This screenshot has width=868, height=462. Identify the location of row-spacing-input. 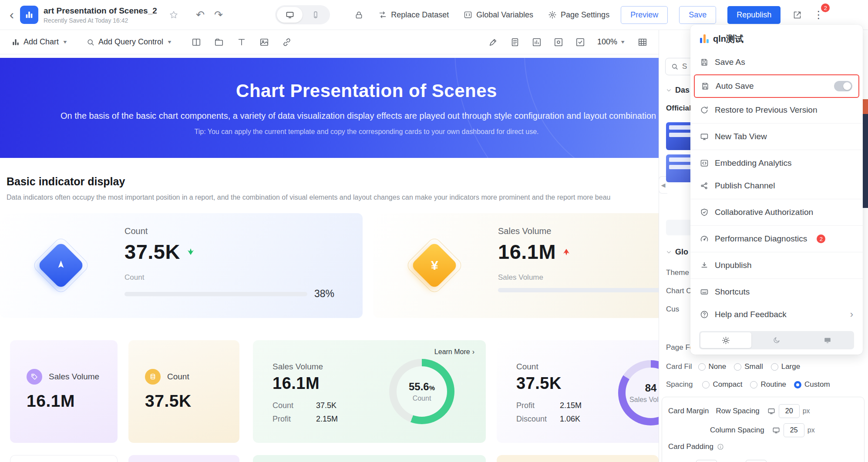
(789, 411).